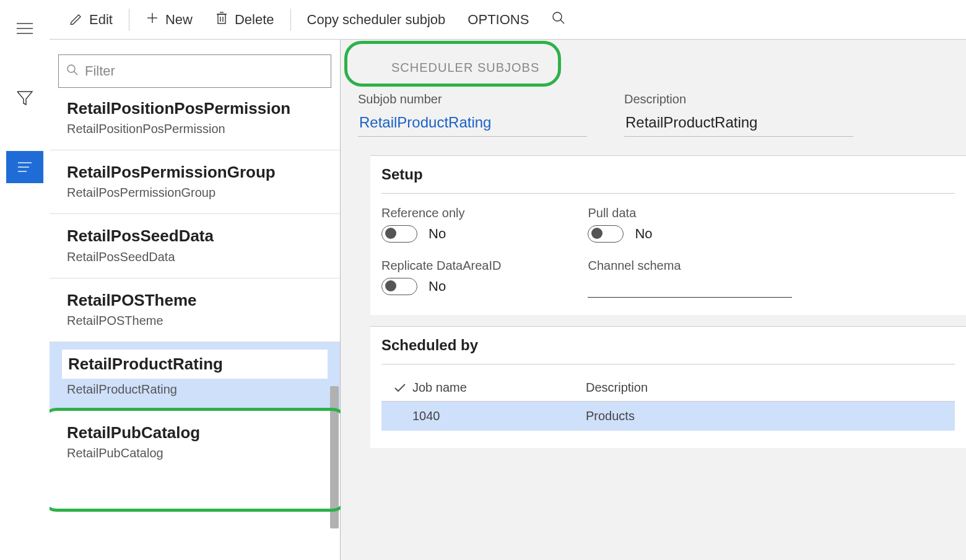 The image size is (966, 560). What do you see at coordinates (169, 20) in the screenshot?
I see `new-button: New` at bounding box center [169, 20].